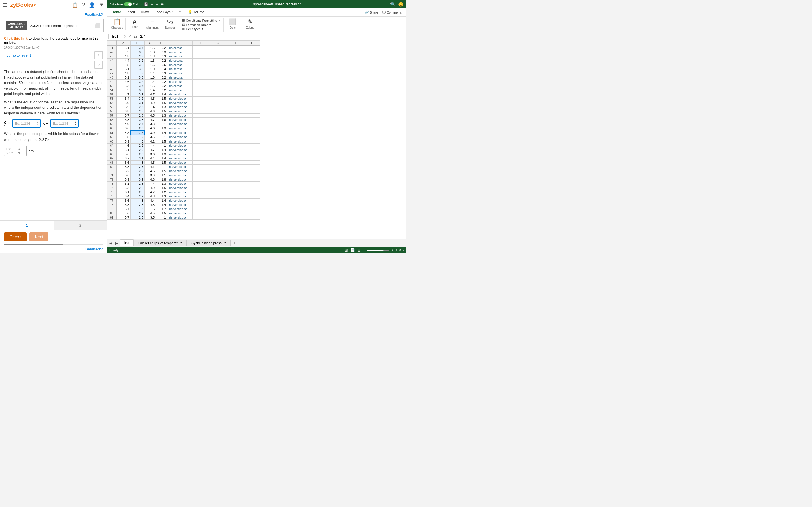 This screenshot has width=812, height=507. I want to click on cell-75-b: 2.8, so click(138, 192).